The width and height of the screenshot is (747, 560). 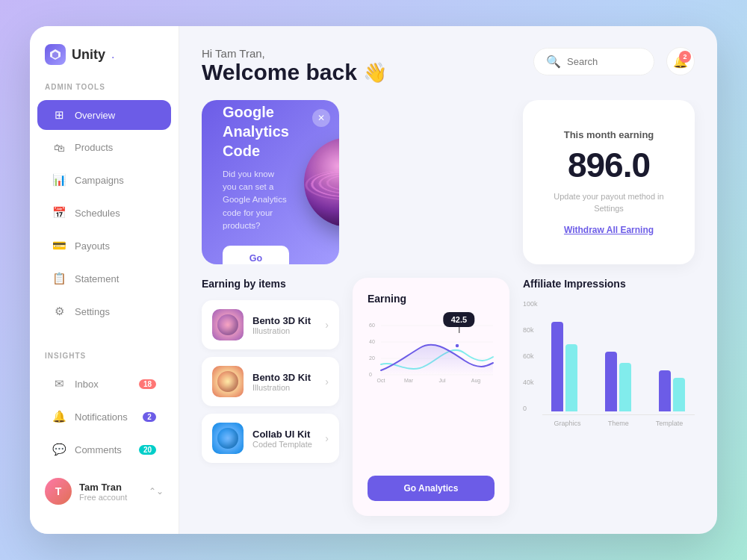 What do you see at coordinates (105, 279) in the screenshot?
I see `nav-item-statement: 📋 Statement` at bounding box center [105, 279].